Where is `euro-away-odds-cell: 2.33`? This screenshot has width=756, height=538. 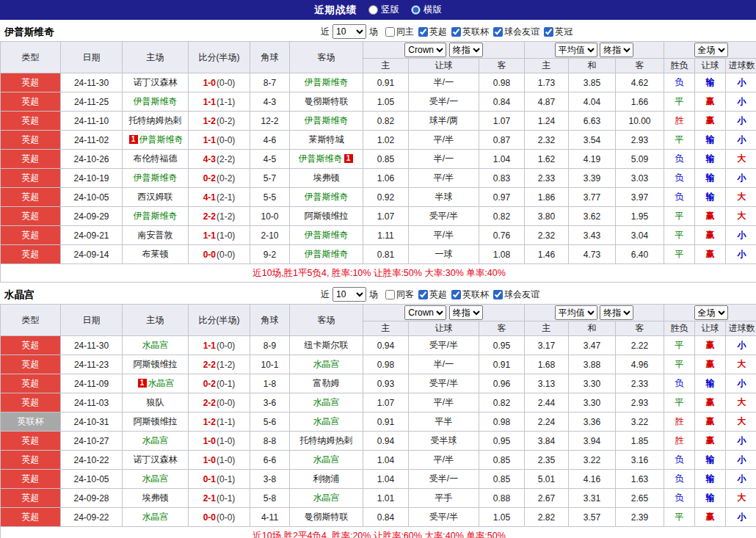
euro-away-odds-cell: 2.33 is located at coordinates (640, 384).